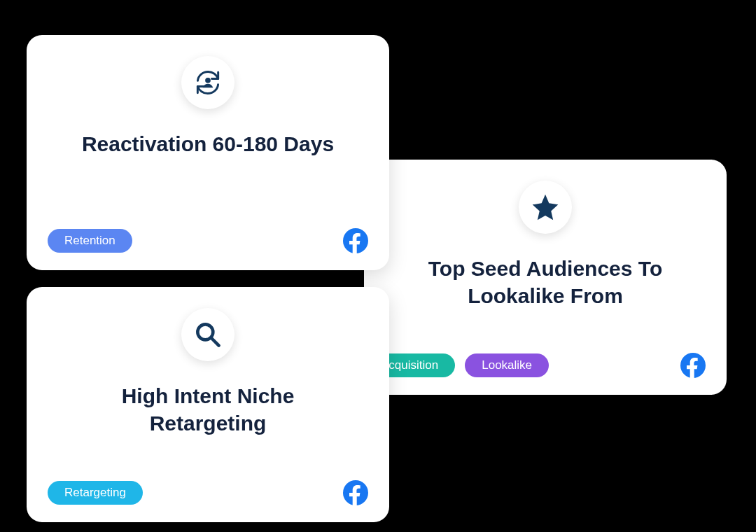 The height and width of the screenshot is (532, 756). What do you see at coordinates (208, 410) in the screenshot?
I see `card-title: High Intent Niche Retargeting` at bounding box center [208, 410].